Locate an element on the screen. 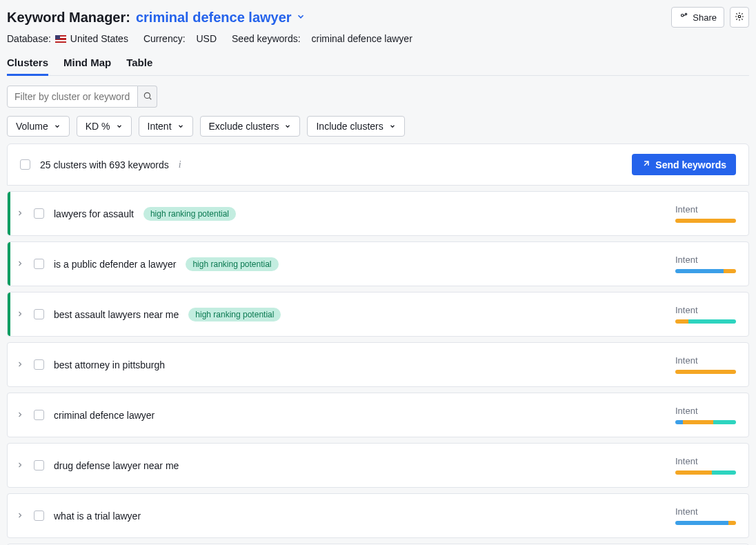 Image resolution: width=756 pixels, height=545 pixels. cluster-name: lawyers for assault is located at coordinates (94, 214).